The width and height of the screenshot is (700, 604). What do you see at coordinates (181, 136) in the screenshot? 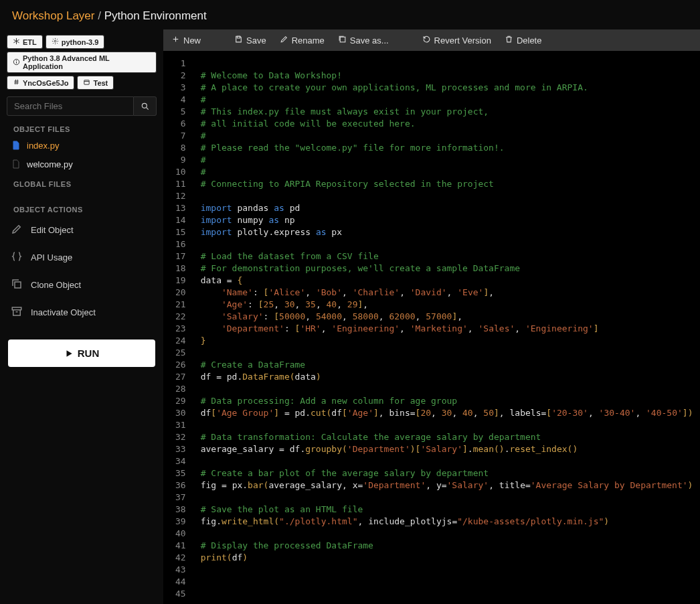
I see `line-number: 7` at bounding box center [181, 136].